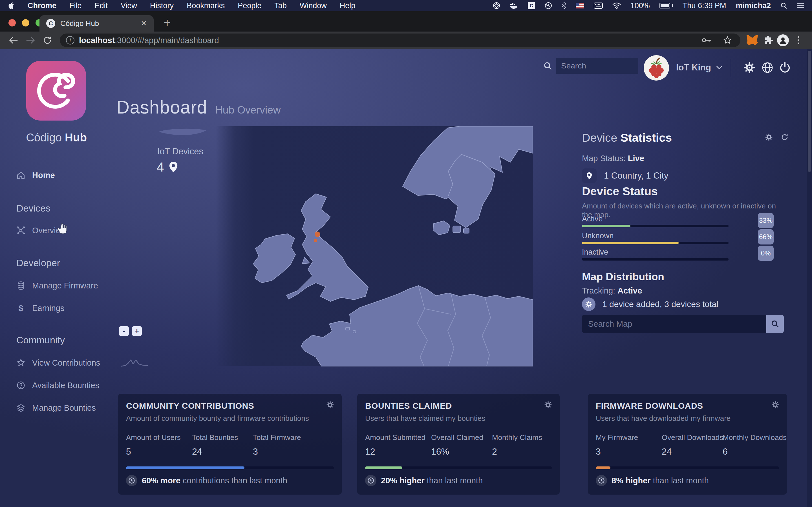  What do you see at coordinates (21, 308) in the screenshot?
I see `dollar-icon: $` at bounding box center [21, 308].